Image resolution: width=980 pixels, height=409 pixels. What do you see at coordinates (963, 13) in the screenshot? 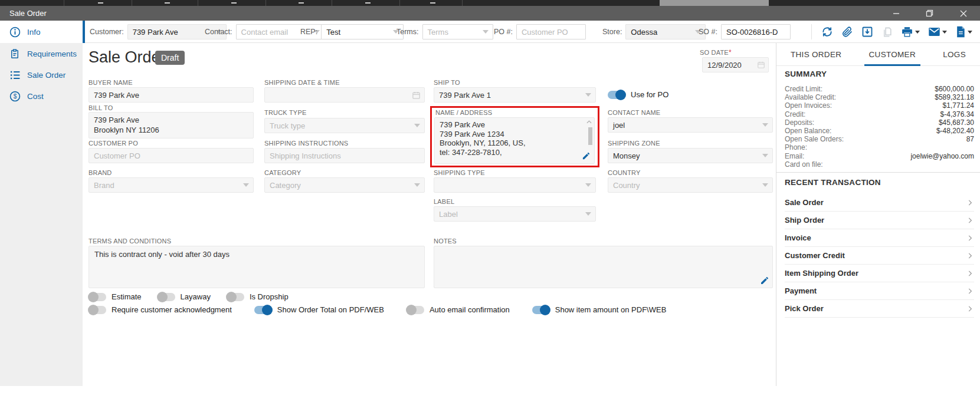
I see `close-button` at bounding box center [963, 13].